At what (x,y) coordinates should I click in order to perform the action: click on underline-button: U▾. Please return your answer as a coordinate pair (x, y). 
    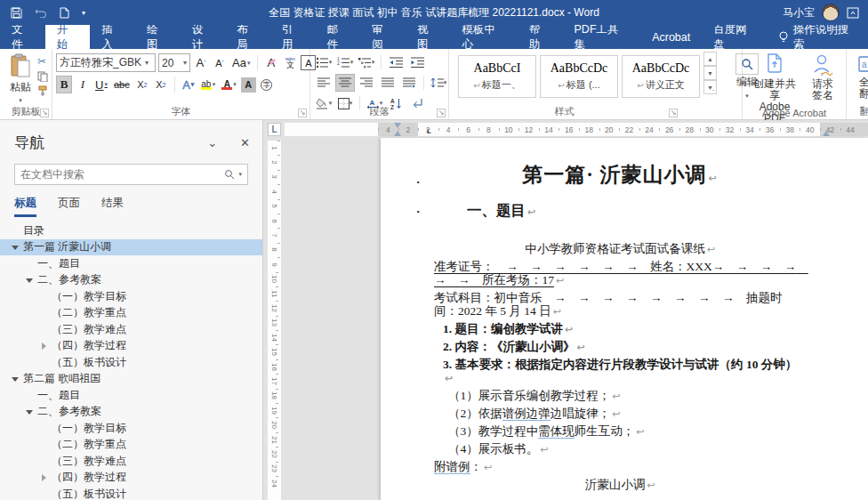
    Looking at the image, I should click on (101, 85).